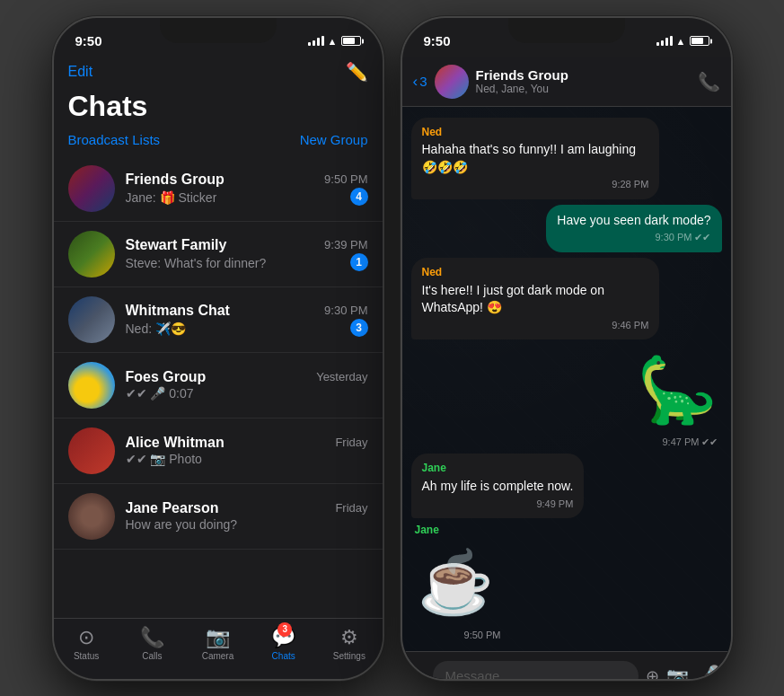 The width and height of the screenshot is (784, 696). Describe the element at coordinates (498, 487) in the screenshot. I see `message-text: Ah my life is complete now.` at that location.